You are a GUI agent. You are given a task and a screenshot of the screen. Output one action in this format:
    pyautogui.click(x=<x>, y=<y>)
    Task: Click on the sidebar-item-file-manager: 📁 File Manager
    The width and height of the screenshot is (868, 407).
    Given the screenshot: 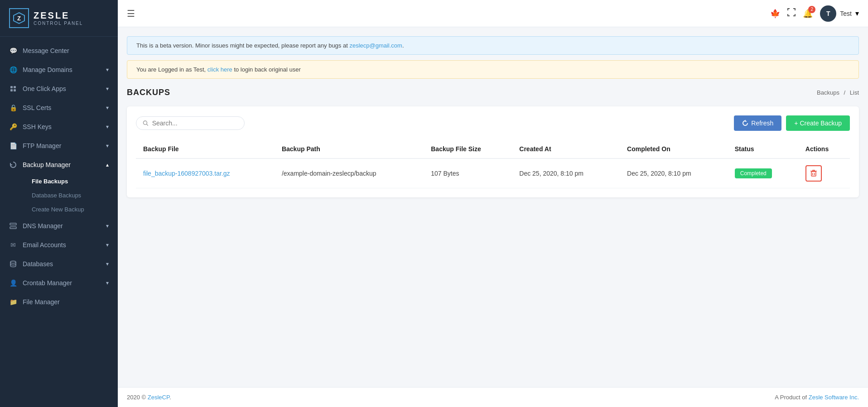 What is the action you would take?
    pyautogui.click(x=59, y=302)
    